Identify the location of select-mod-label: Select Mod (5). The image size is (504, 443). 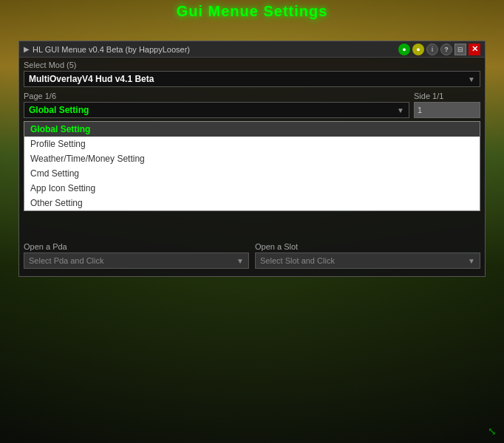
(252, 65).